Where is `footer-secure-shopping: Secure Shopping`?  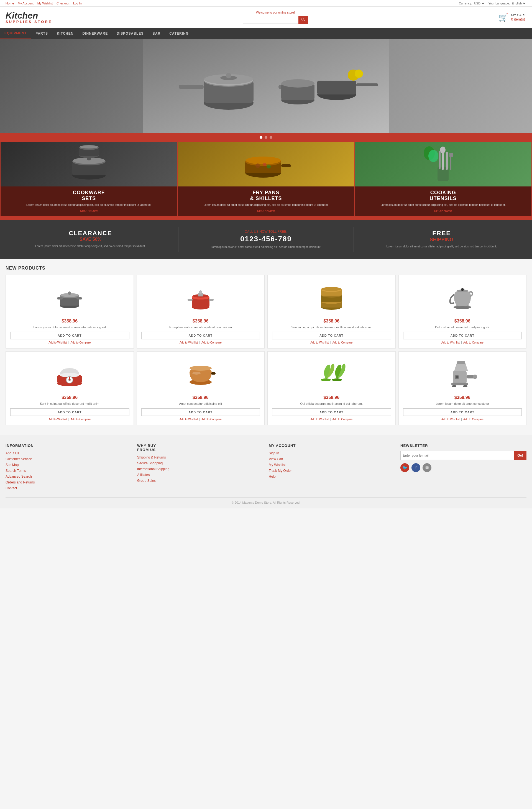 footer-secure-shopping: Secure Shopping is located at coordinates (150, 463).